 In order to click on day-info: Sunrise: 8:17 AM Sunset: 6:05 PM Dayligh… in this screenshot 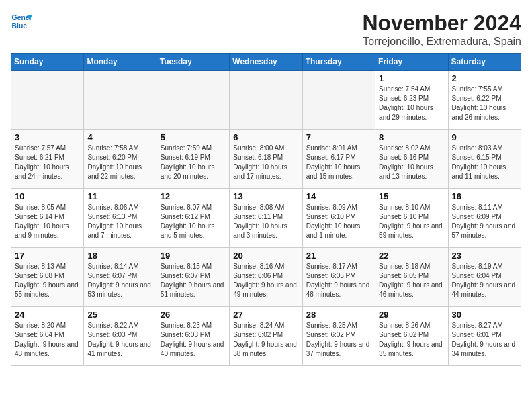, I will do `click(339, 281)`.